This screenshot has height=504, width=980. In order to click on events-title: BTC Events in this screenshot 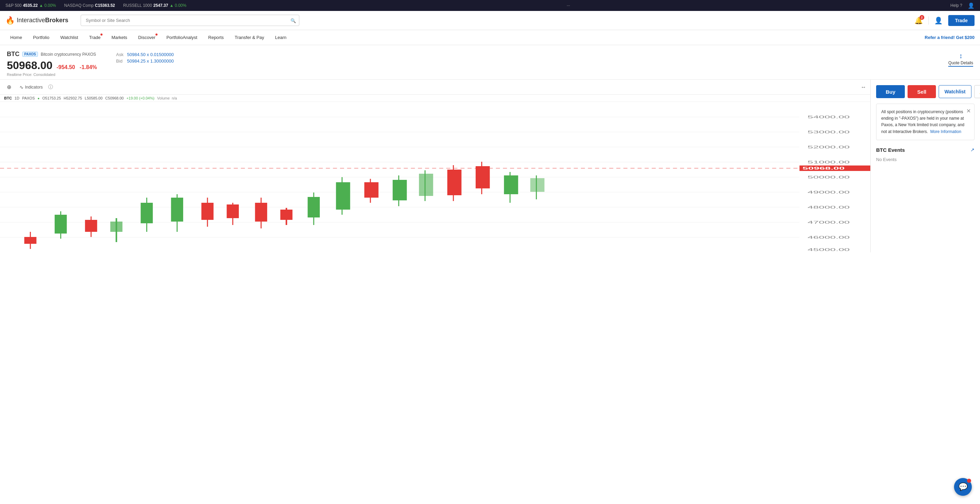, I will do `click(890, 150)`.